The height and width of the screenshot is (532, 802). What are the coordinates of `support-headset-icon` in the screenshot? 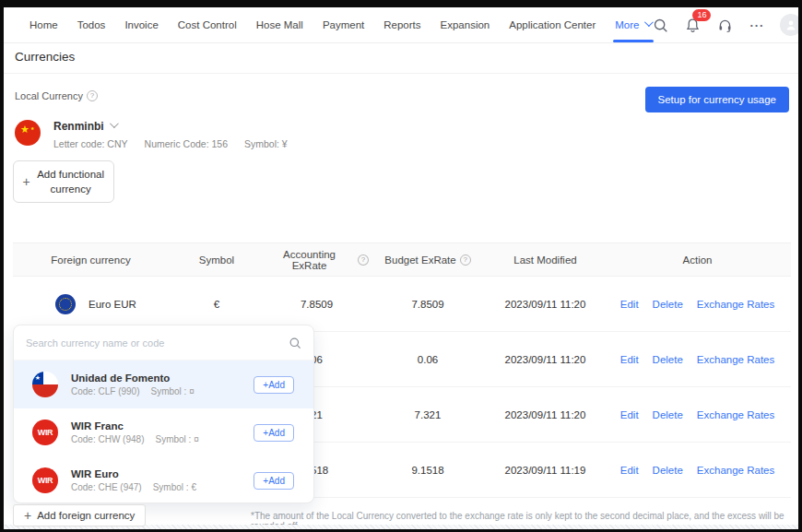 It's located at (725, 25).